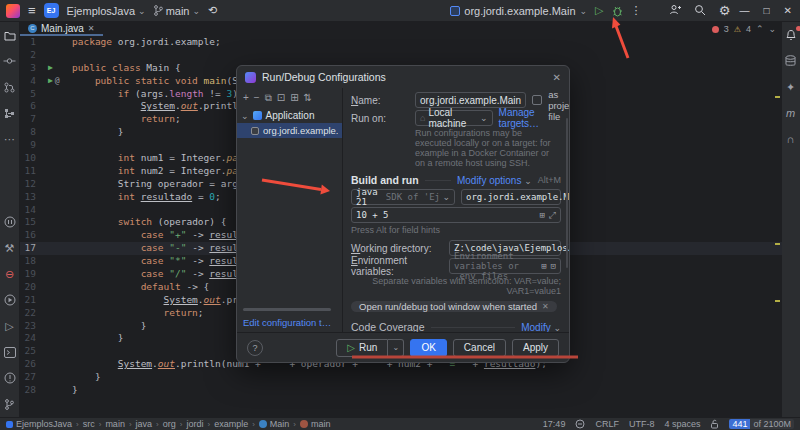 Image resolution: width=800 pixels, height=430 pixels. What do you see at coordinates (618, 11) in the screenshot?
I see `debug-button` at bounding box center [618, 11].